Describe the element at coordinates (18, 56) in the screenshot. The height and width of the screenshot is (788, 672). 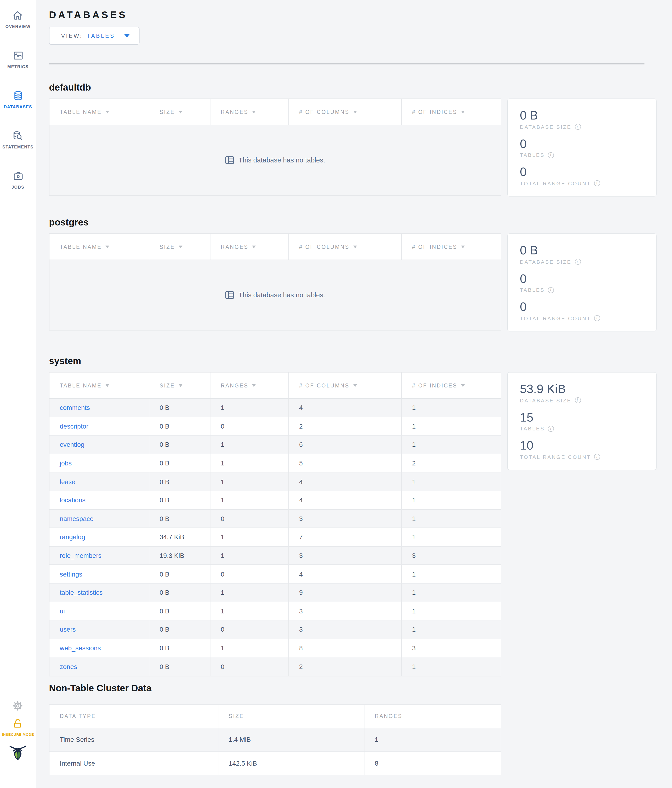
I see `metrics-icon` at that location.